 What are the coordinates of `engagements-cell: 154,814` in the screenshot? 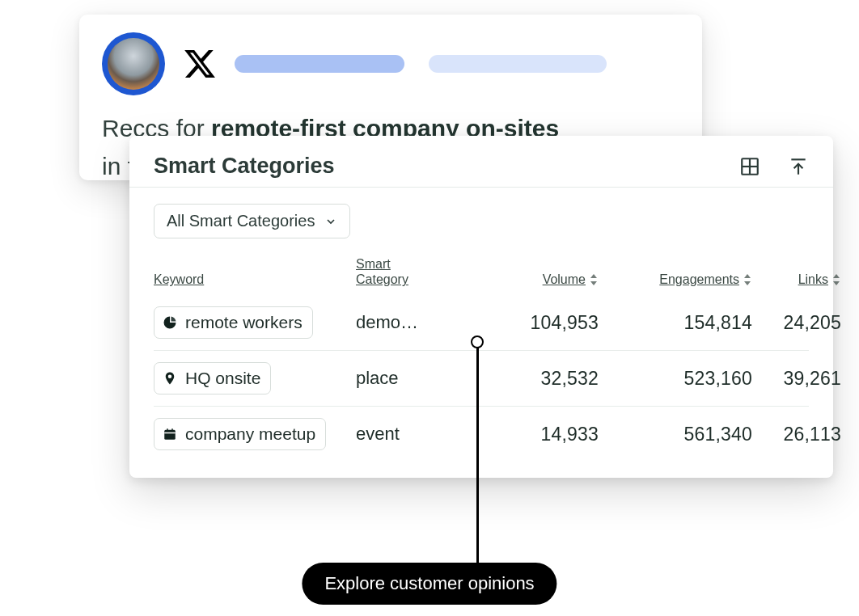 It's located at (675, 323).